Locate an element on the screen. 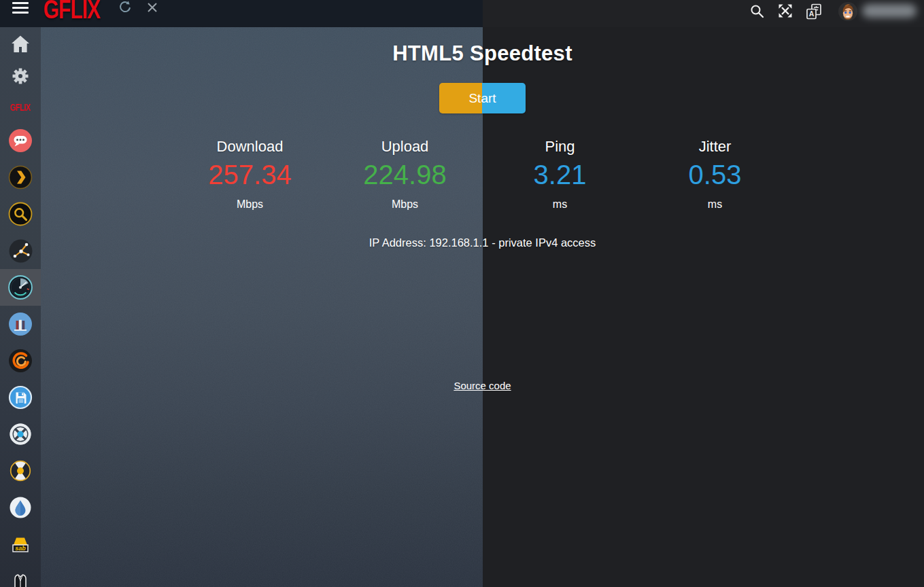 This screenshot has width=924, height=587. avatar is located at coordinates (848, 12).